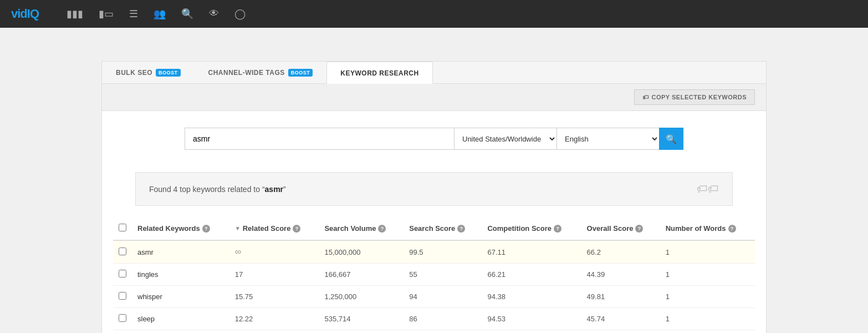 The image size is (868, 333). What do you see at coordinates (442, 319) in the screenshot?
I see `search-score-cell: 86` at bounding box center [442, 319].